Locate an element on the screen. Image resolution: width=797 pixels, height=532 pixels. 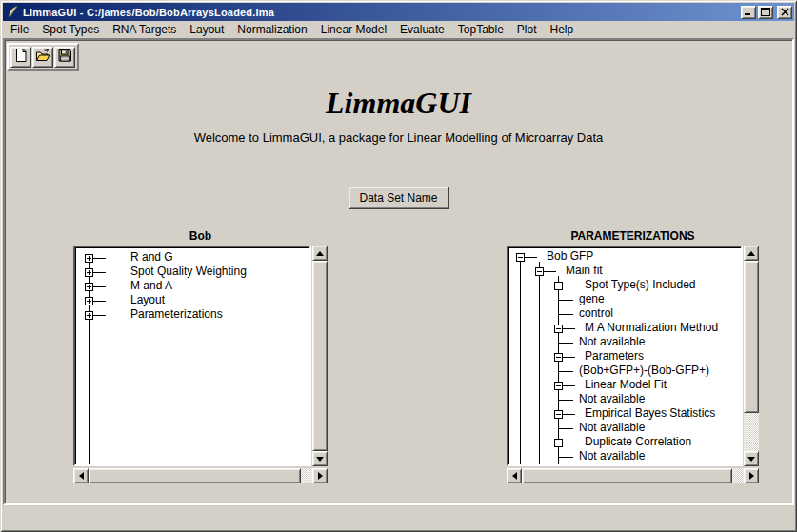
window-title: LimmaGUI - C:/james/Bob/BobArraysLoaded.… is located at coordinates (380, 12).